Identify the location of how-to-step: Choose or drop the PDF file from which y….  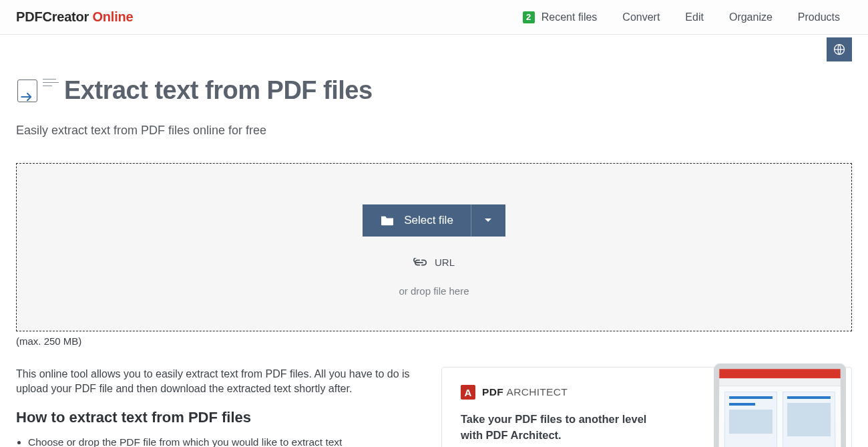
(223, 441).